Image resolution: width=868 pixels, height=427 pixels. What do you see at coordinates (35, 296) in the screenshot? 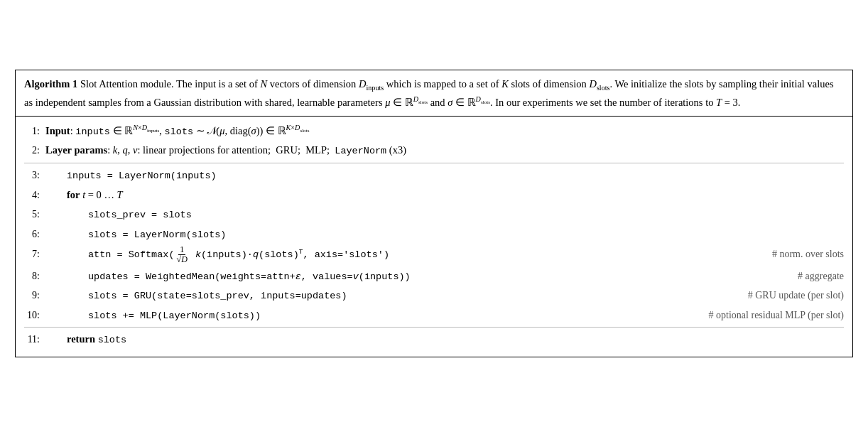
I see `line-number-9: 9:` at bounding box center [35, 296].